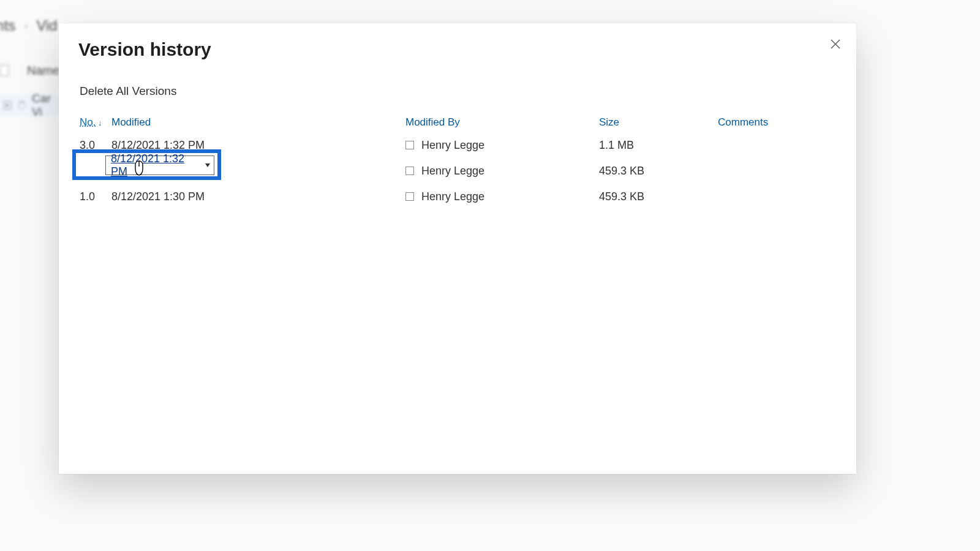 The width and height of the screenshot is (980, 551). Describe the element at coordinates (835, 44) in the screenshot. I see `close-icon` at that location.